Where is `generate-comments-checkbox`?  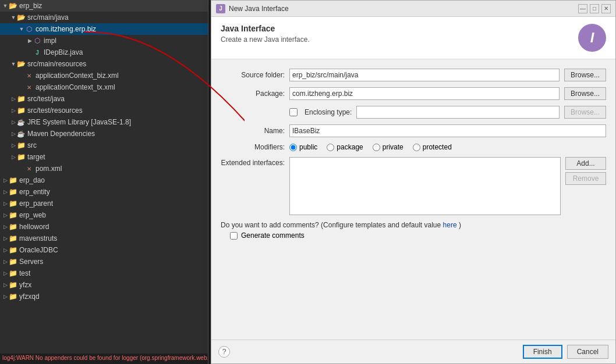
generate-comments-checkbox is located at coordinates (234, 236).